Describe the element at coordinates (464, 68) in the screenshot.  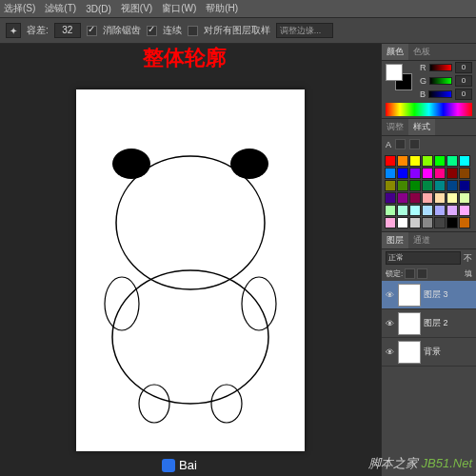
I see `r-value: 0` at that location.